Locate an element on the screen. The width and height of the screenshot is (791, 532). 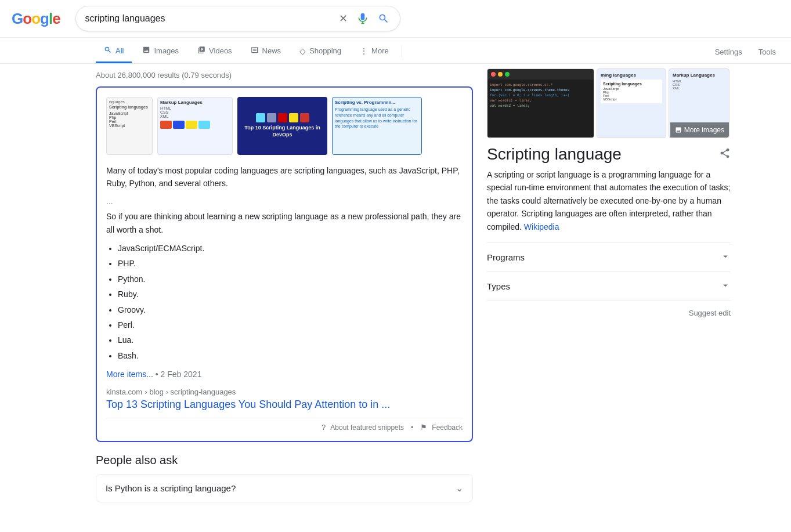
more-images-label: More images is located at coordinates (705, 130).